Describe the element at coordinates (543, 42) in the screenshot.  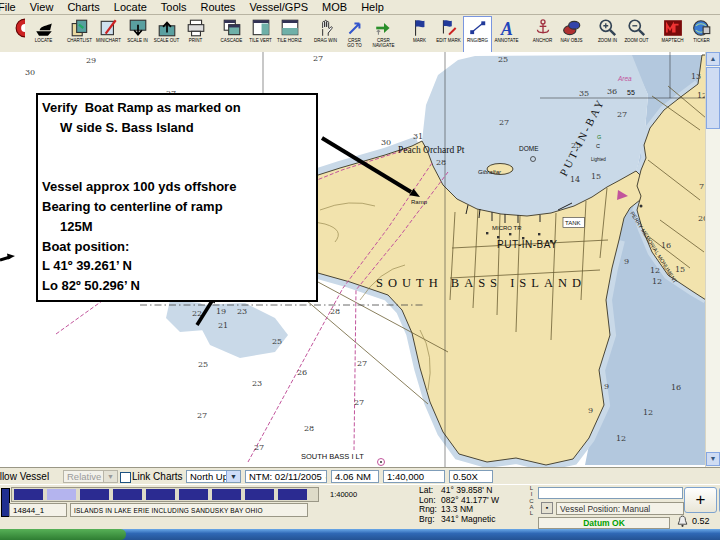
I see `toolbar-label: ANCHOR` at that location.